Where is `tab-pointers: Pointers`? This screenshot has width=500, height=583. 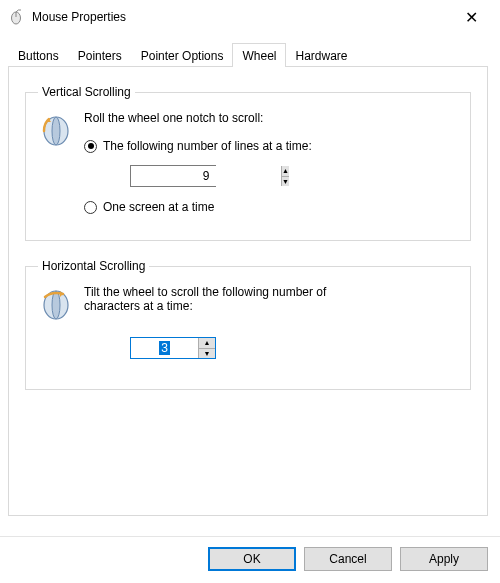 tab-pointers: Pointers is located at coordinates (100, 55).